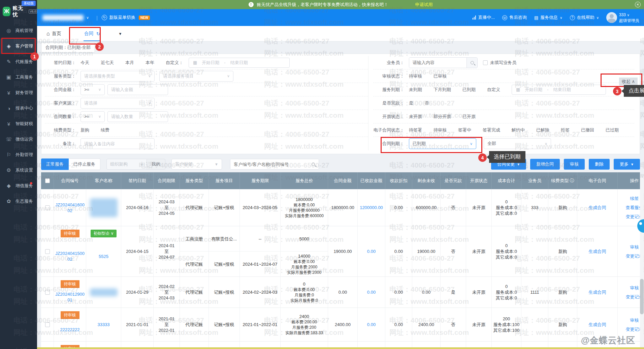 Image resolution: width=644 pixels, height=349 pixels. Describe the element at coordinates (239, 63) in the screenshot. I see `date-range-picker: ▦ 开始日期 - 结束日期` at that location.